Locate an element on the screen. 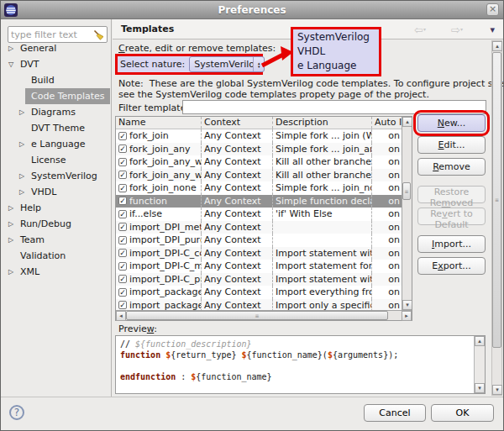 This screenshot has height=431, width=504. sidebar-item-systemverilog: ▷SystemVerilog is located at coordinates (55, 176).